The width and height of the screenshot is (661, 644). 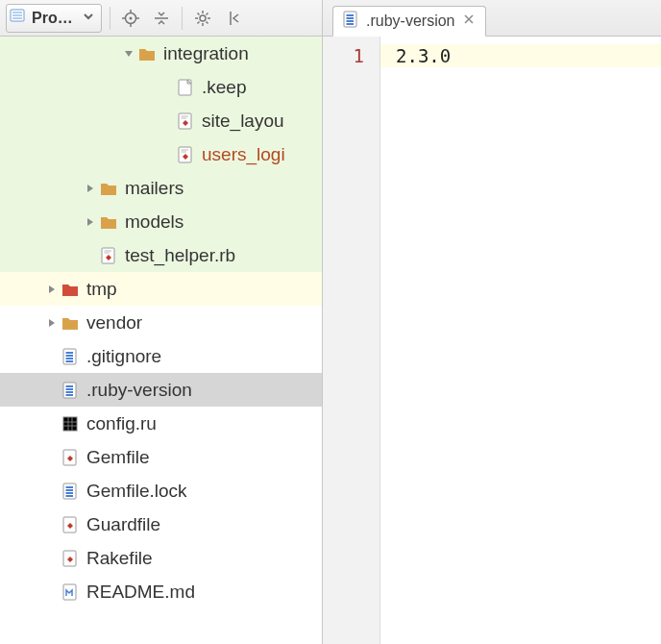 What do you see at coordinates (121, 424) in the screenshot?
I see `tree-item-label: config.ru` at bounding box center [121, 424].